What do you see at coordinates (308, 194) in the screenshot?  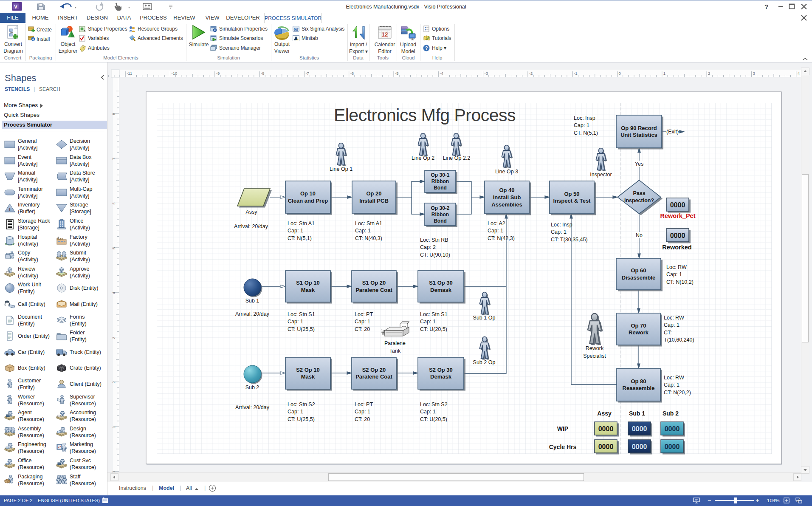 I see `svg-text: Op 10` at bounding box center [308, 194].